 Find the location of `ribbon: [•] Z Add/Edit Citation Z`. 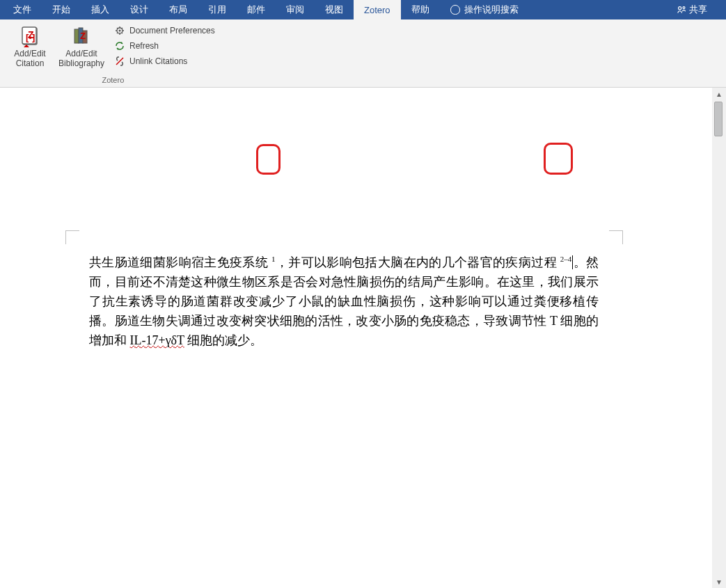

ribbon: [•] Z Add/Edit Citation Z is located at coordinates (363, 54).